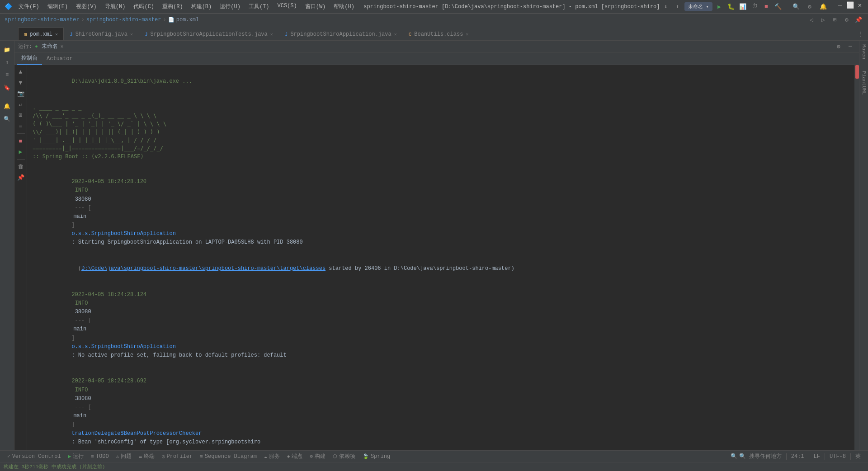 This screenshot has width=868, height=471. I want to click on run-config-close: ✕, so click(62, 46).